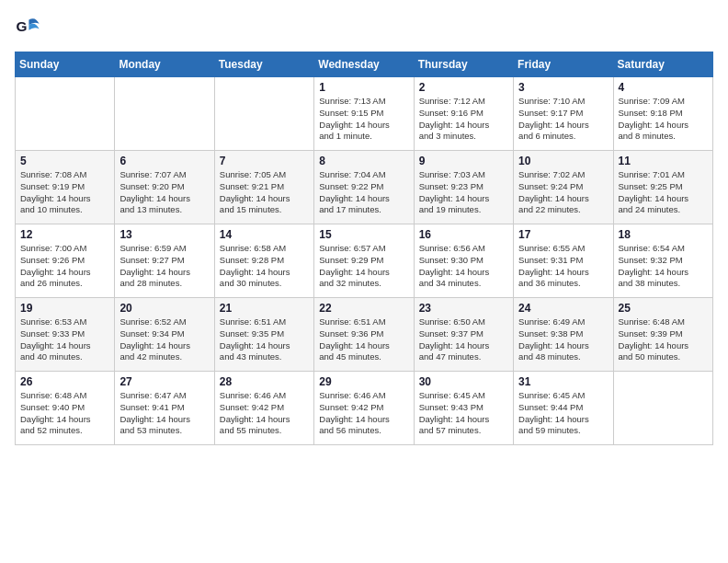 The width and height of the screenshot is (728, 563). I want to click on day-number: 20, so click(164, 308).